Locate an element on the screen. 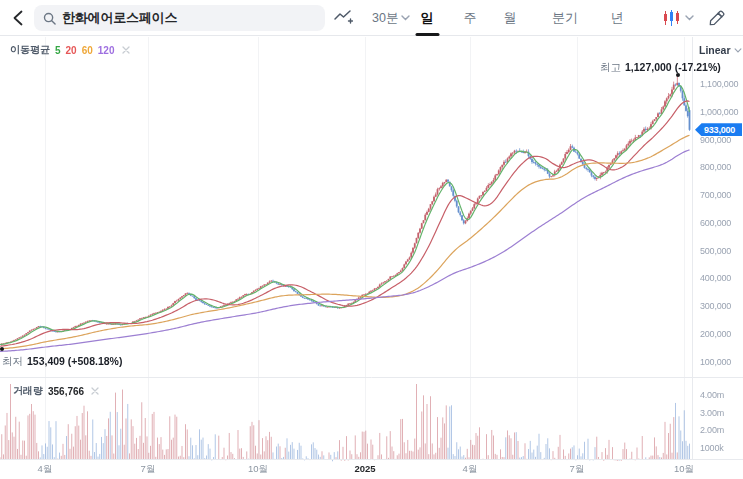 This screenshot has height=479, width=743. volume-axis-tick: 4.00m is located at coordinates (712, 395).